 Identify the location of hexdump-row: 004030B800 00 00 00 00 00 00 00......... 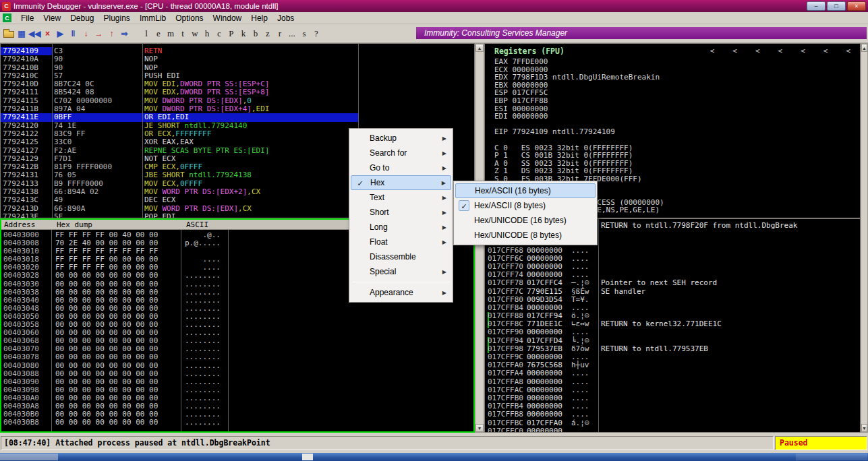
(237, 423).